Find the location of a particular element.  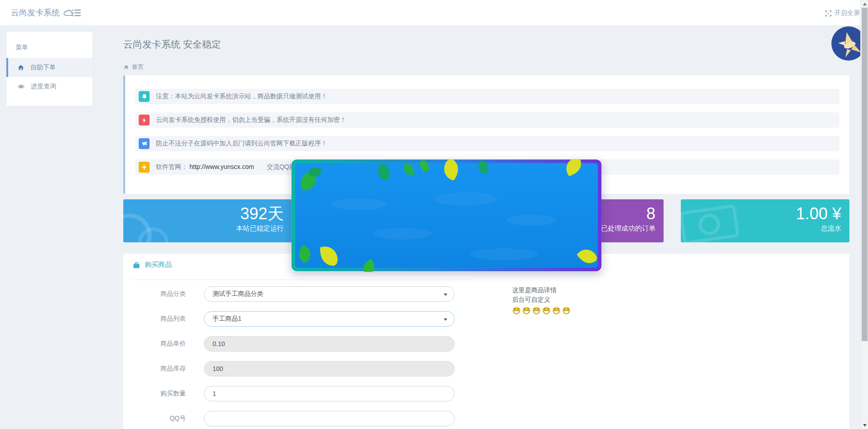

form-row-quantity: 购买数量 is located at coordinates (293, 394).